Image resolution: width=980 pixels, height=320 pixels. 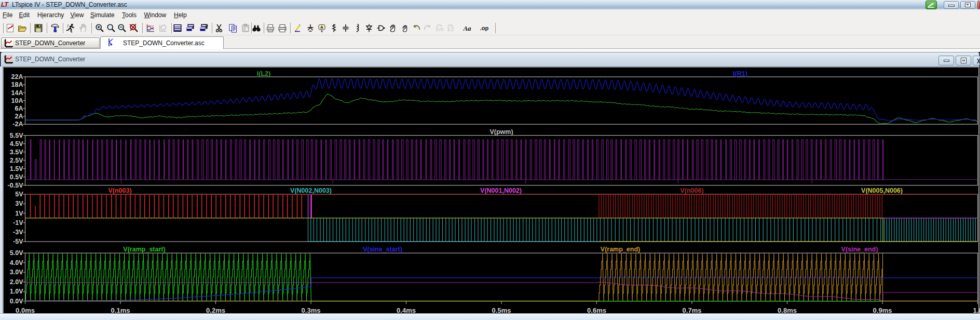 I want to click on svg-text: V(n006), so click(x=691, y=191).